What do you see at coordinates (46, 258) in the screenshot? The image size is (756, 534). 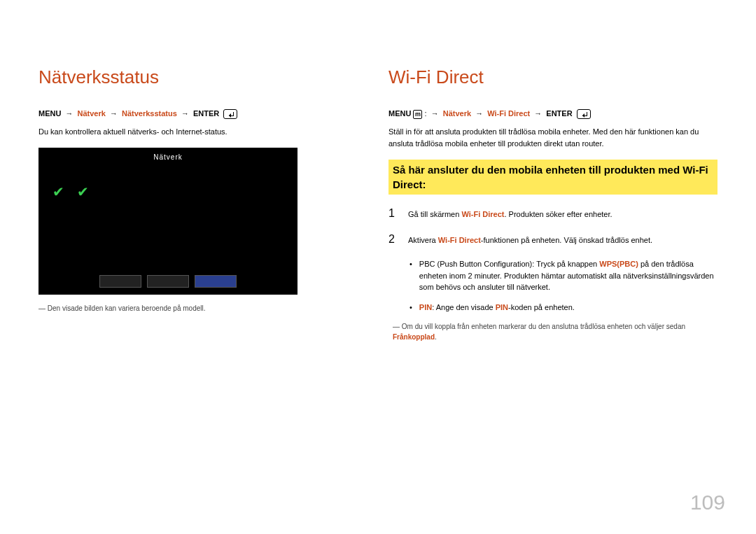 I see `shot-lower-text` at bounding box center [46, 258].